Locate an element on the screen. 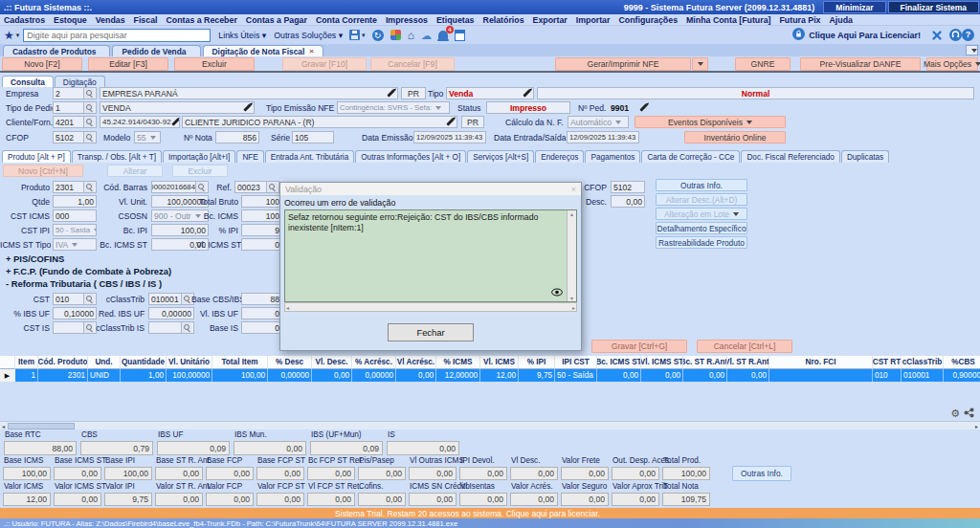 Image resolution: width=980 pixels, height=528 pixels. perc-ibs-uf-field: 0,10000 is located at coordinates (75, 314).